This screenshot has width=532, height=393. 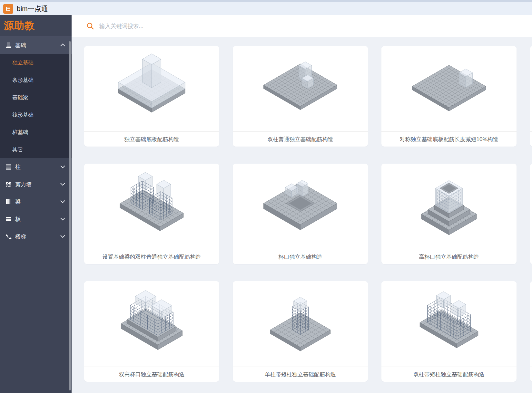 What do you see at coordinates (21, 45) in the screenshot?
I see `sidebar-item-label: 基础` at bounding box center [21, 45].